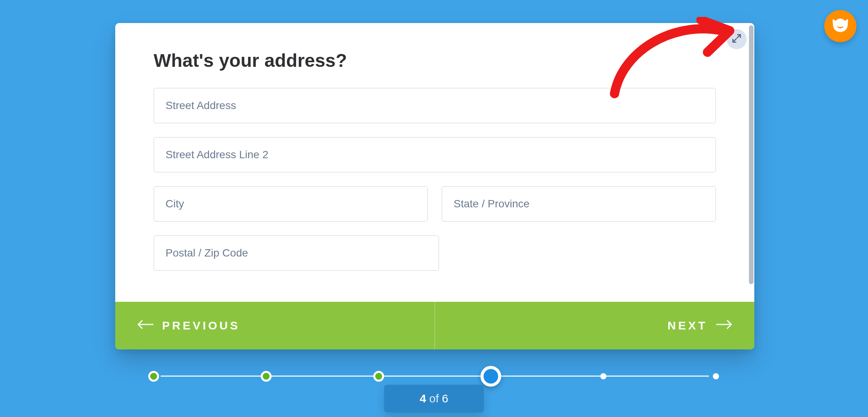 The height and width of the screenshot is (417, 868). What do you see at coordinates (297, 253) in the screenshot?
I see `postal-input` at bounding box center [297, 253].